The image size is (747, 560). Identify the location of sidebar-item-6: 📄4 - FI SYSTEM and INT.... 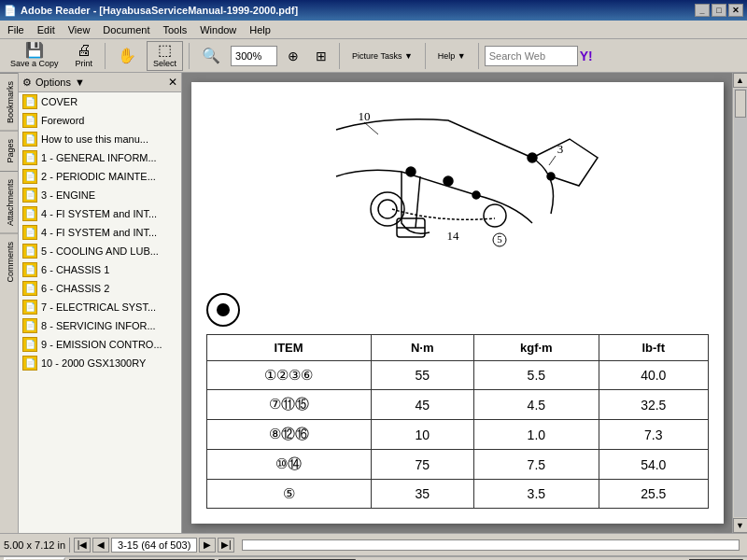
(100, 214).